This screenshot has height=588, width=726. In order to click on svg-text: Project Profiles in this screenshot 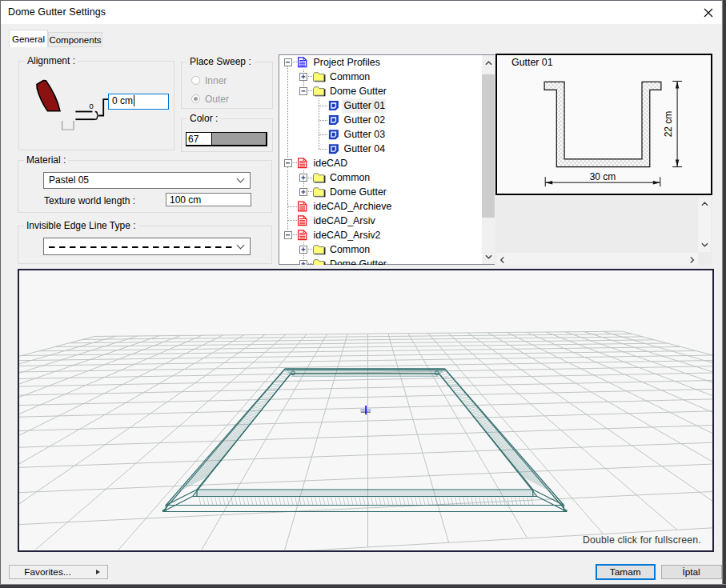, I will do `click(346, 62)`.